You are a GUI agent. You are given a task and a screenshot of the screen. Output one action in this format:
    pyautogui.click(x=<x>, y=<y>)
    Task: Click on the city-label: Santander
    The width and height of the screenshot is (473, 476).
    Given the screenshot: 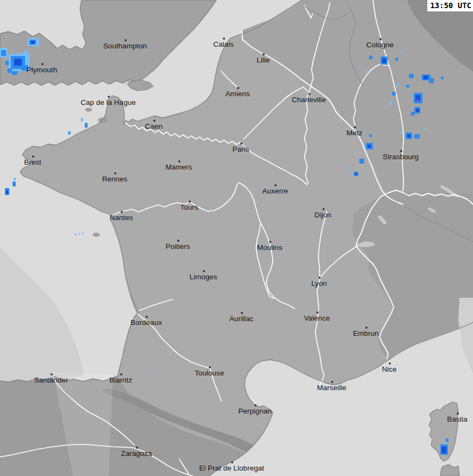 What is the action you would take?
    pyautogui.click(x=51, y=380)
    